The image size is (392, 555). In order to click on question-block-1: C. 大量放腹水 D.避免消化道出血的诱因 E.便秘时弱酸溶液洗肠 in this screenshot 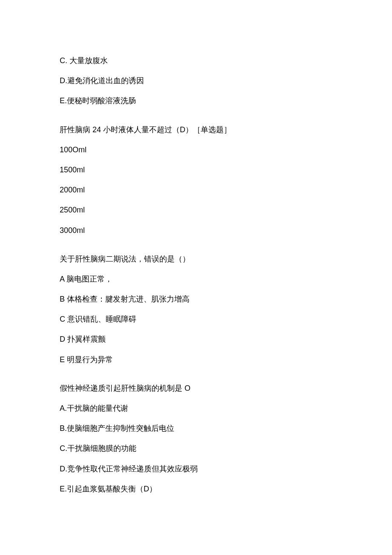, I will do `click(196, 81)`.